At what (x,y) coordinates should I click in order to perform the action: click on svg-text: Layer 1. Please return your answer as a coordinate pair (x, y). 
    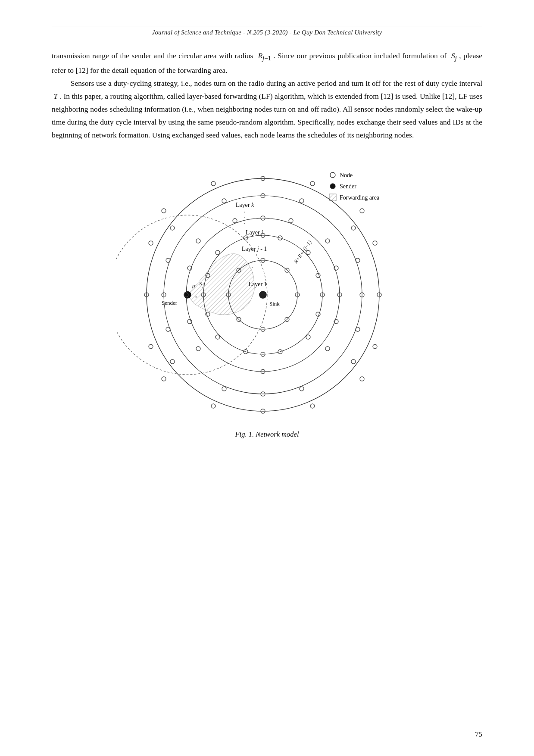
    Looking at the image, I should click on (258, 284).